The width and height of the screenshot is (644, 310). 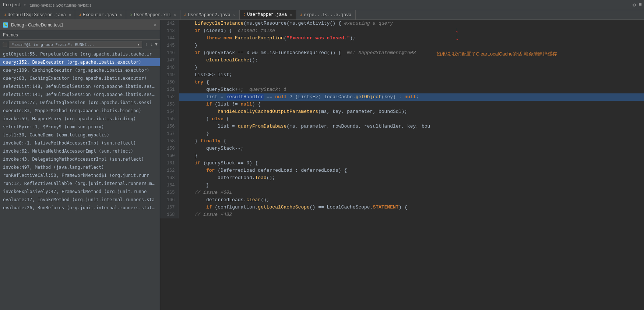 I want to click on line-number-159: 159, so click(x=169, y=149).